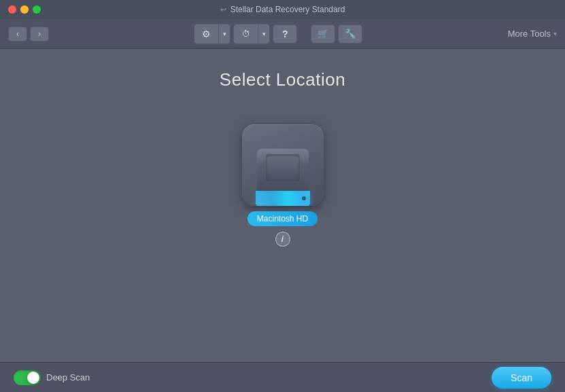 The height and width of the screenshot is (392, 565). I want to click on minimize-button, so click(24, 10).